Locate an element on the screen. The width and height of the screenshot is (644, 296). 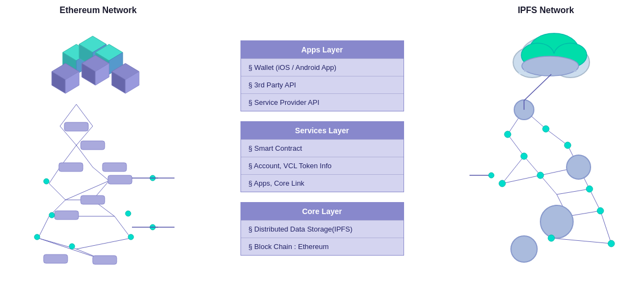
core-layer-block: Core Layer § Distributed Data Storage(IP… is located at coordinates (322, 229).